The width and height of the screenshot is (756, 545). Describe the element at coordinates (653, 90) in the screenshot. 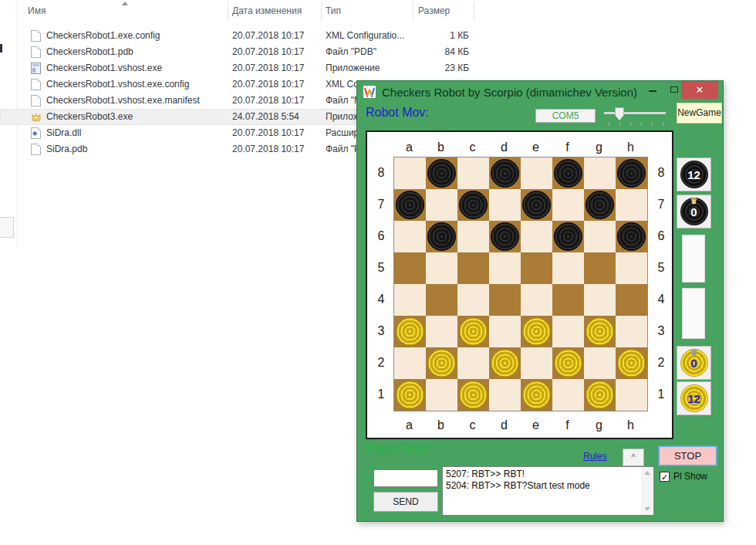

I see `minimize-button` at that location.